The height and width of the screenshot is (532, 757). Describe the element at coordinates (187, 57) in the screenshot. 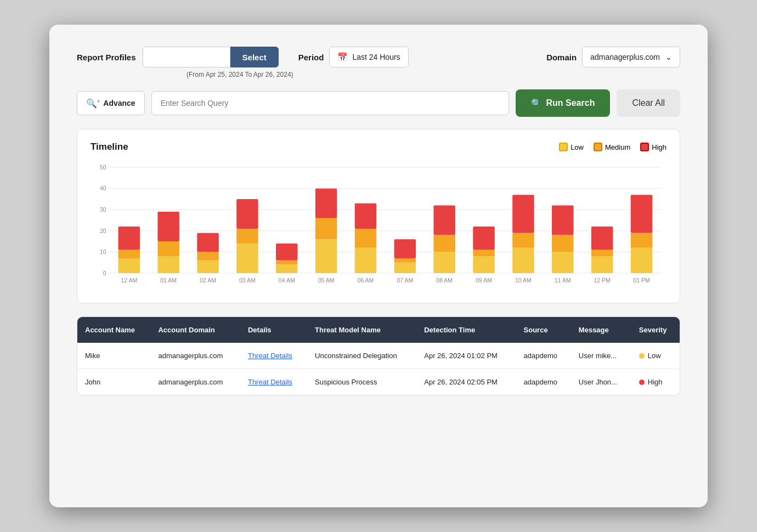

I see `report-profiles-input` at that location.